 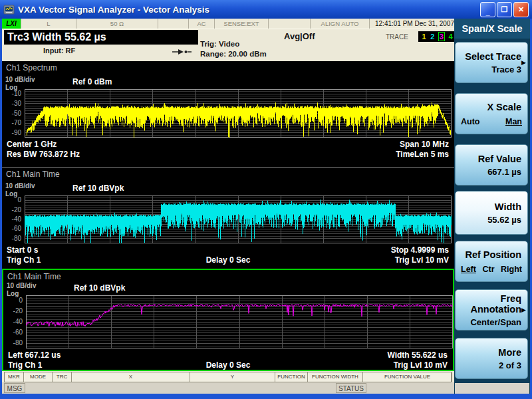 I want to click on softkey-label: Freq Annotation, so click(x=491, y=304).